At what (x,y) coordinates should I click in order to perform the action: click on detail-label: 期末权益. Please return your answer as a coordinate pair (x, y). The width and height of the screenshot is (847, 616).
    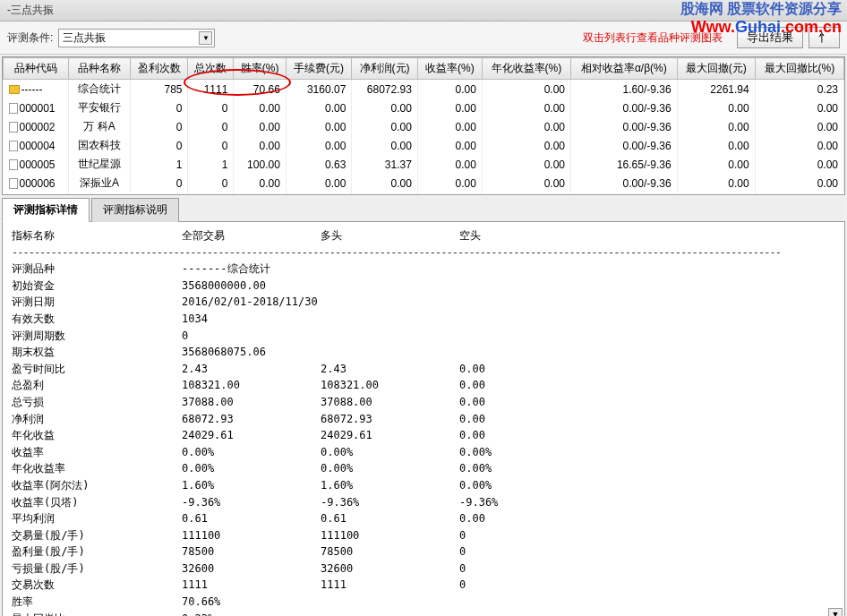
    Looking at the image, I should click on (97, 353).